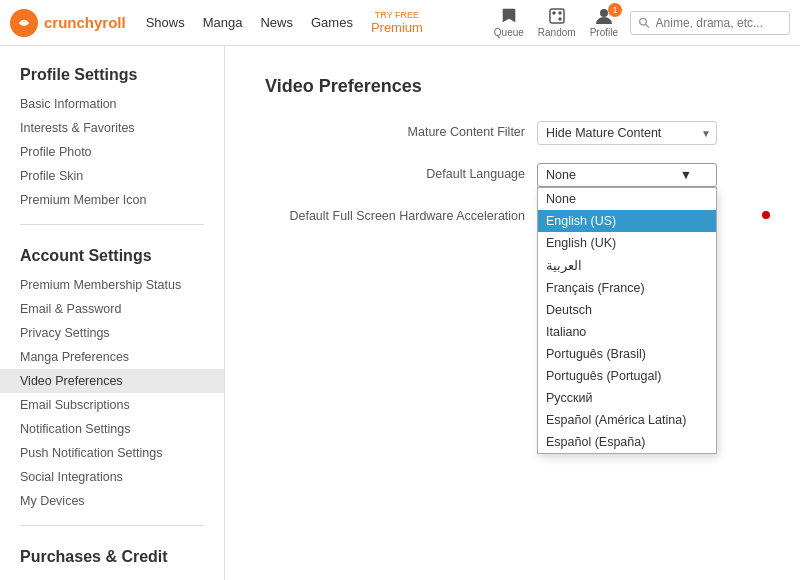  What do you see at coordinates (557, 32) in the screenshot?
I see `random-label: Random` at bounding box center [557, 32].